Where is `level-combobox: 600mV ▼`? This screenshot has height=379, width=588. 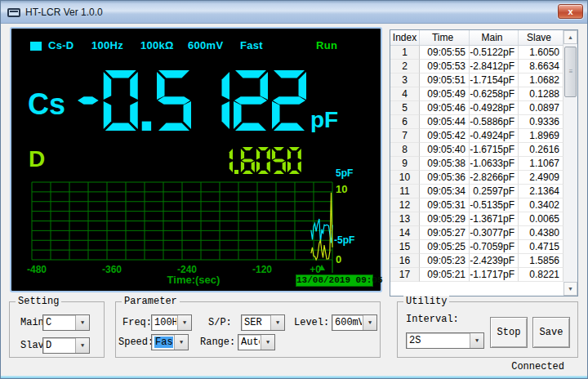 level-combobox: 600mV ▼ is located at coordinates (354, 323).